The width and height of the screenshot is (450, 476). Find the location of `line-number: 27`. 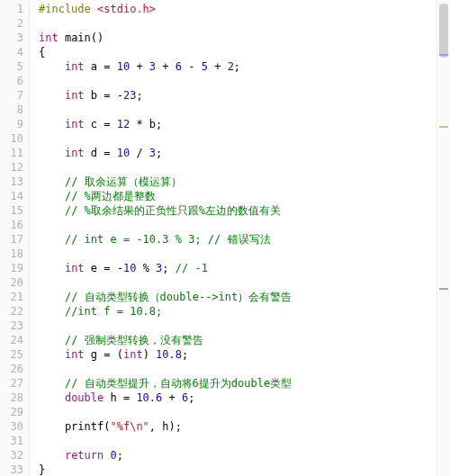

line-number: 27 is located at coordinates (14, 383).